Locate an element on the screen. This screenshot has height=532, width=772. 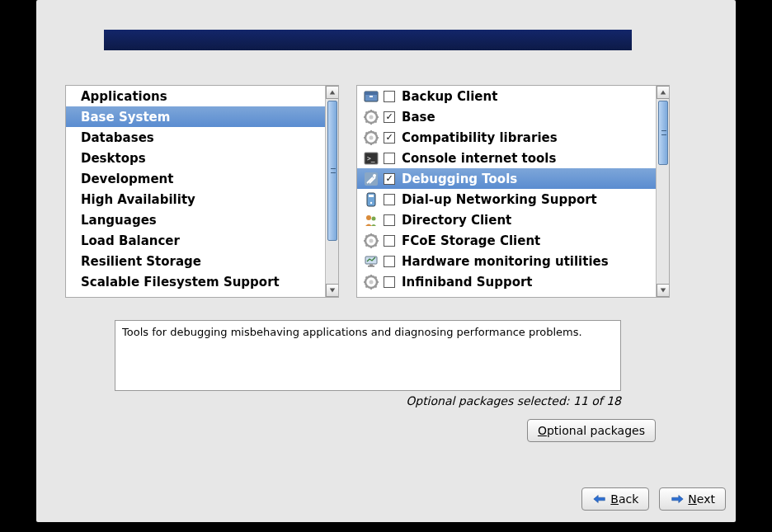
package-item: Dial-up Networking Support is located at coordinates (506, 200).